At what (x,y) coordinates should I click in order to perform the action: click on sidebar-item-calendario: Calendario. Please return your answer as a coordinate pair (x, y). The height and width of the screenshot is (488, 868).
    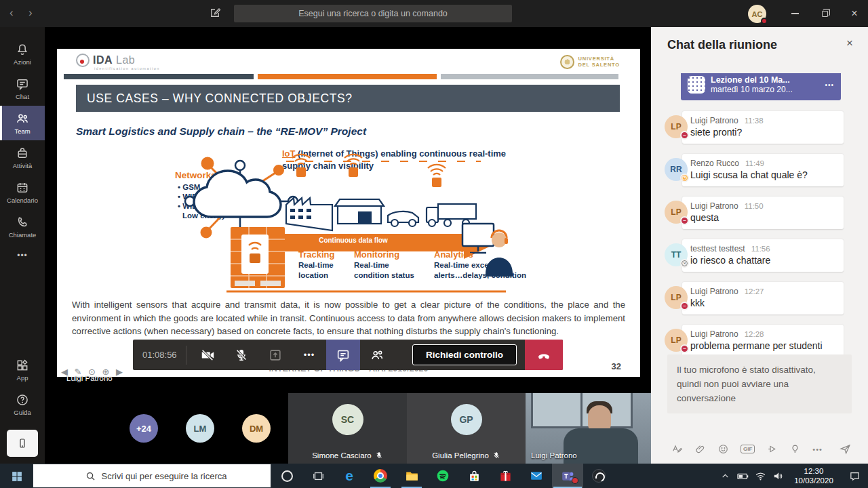
    Looking at the image, I should click on (22, 192).